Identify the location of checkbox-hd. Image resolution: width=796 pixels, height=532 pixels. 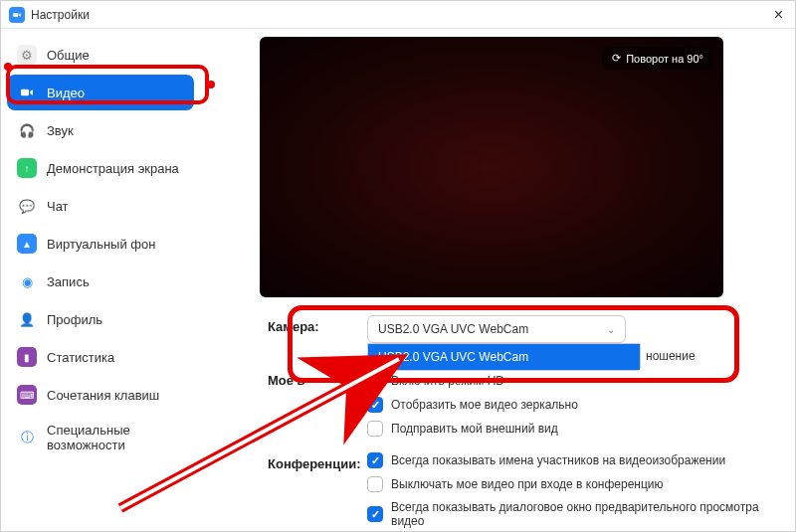
(375, 381).